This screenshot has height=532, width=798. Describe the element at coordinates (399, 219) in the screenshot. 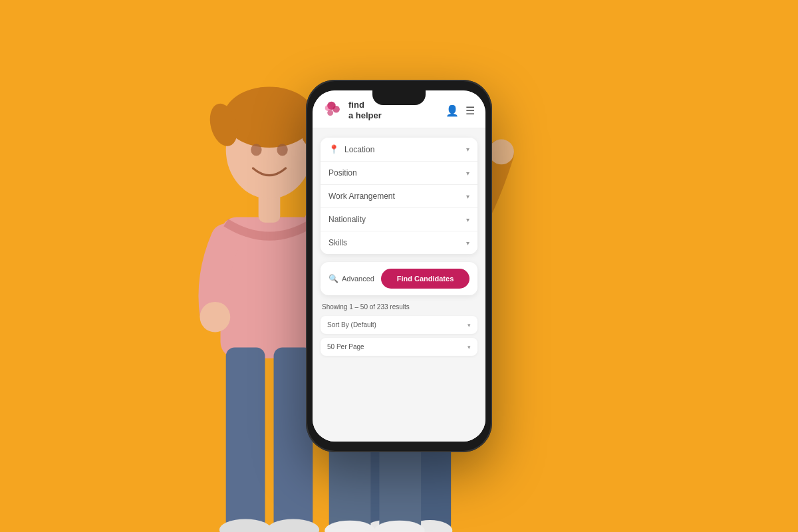

I see `nationality-field: Nationality ▾` at that location.